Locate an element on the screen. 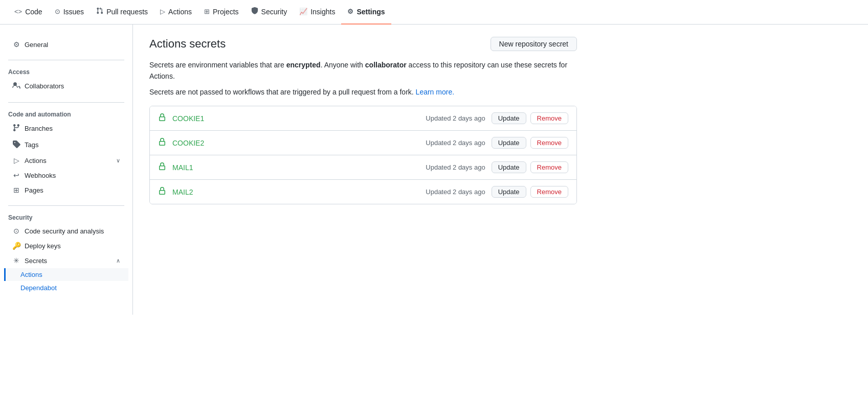 This screenshot has width=868, height=400. sidebar-item-secrets: ✳ Secrets ∧ is located at coordinates (66, 261).